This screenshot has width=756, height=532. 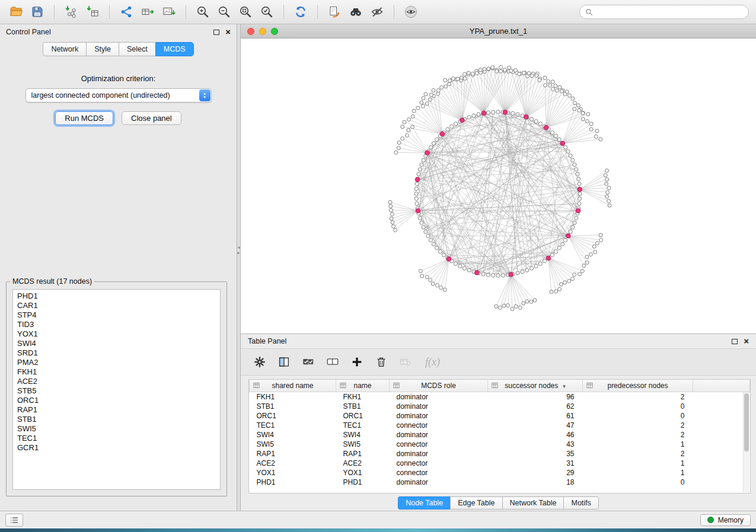 I want to click on predecessor-cell: 0, so click(x=638, y=416).